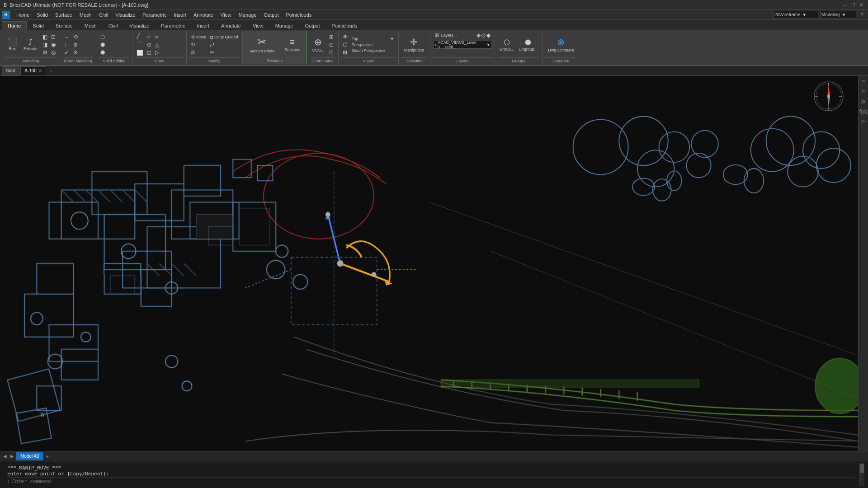  Describe the element at coordinates (30, 456) in the screenshot. I see `model-tab-model-a0: Model A0` at that location.